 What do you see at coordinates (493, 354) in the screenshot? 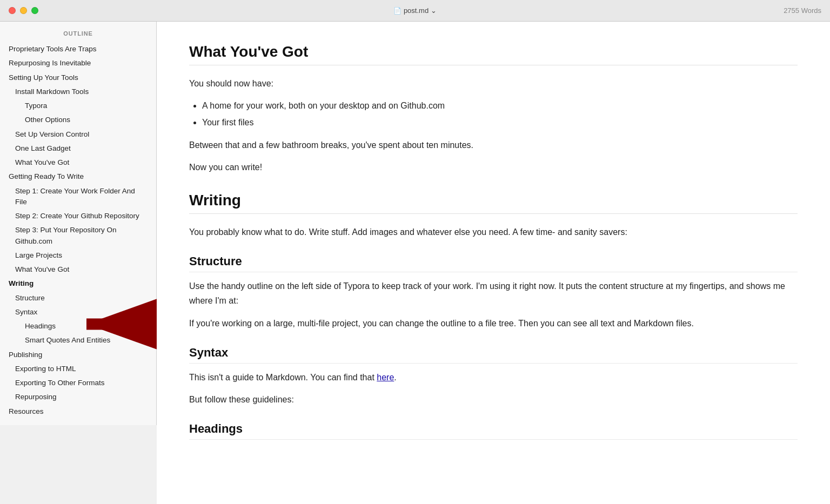
I see `heading-2-10: Syntax` at bounding box center [493, 354].